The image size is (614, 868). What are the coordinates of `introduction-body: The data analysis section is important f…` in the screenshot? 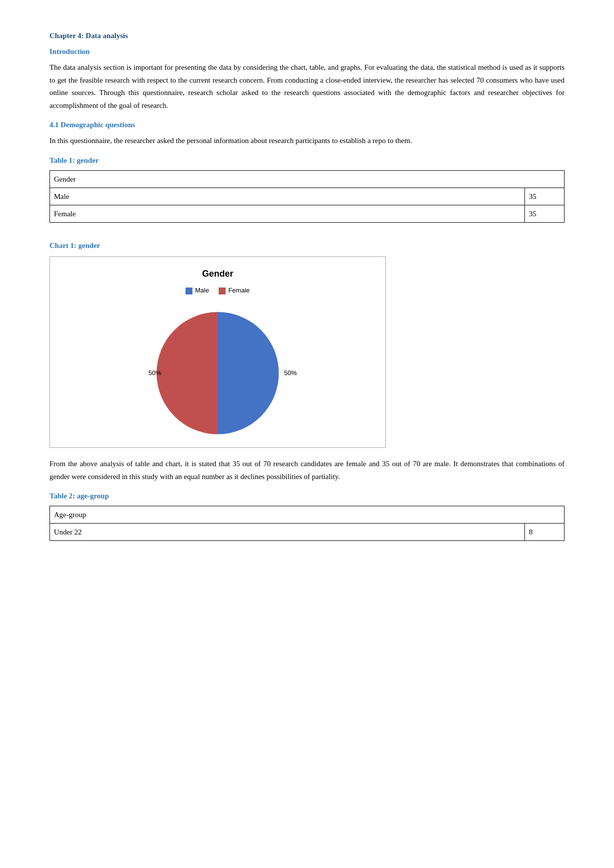 It's located at (307, 87).